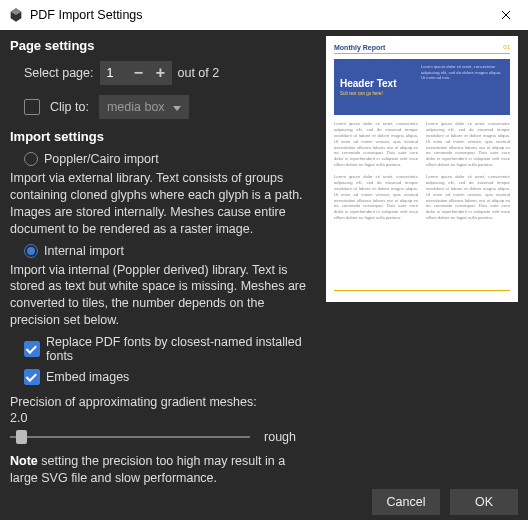 Image resolution: width=528 pixels, height=520 pixels. I want to click on close-button, so click(506, 15).